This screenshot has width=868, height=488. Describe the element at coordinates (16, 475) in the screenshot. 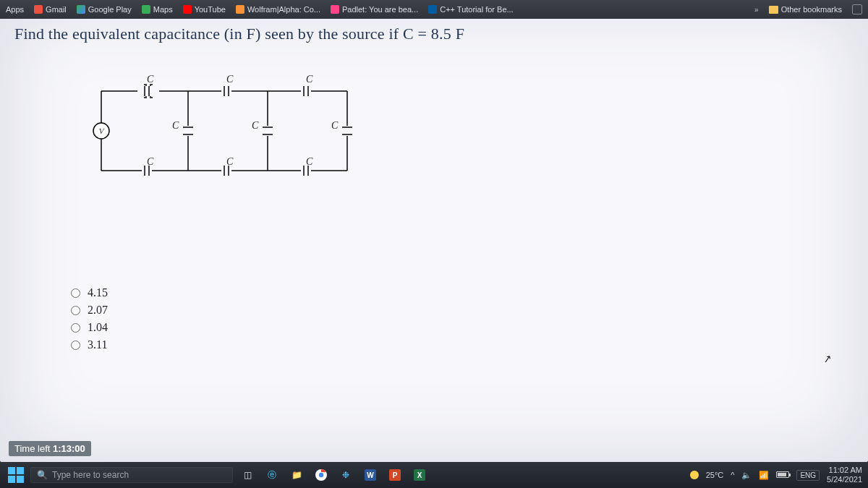

I see `windows-icon` at that location.